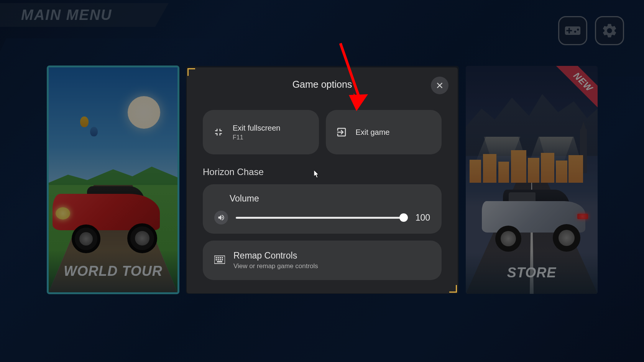  What do you see at coordinates (220, 260) in the screenshot?
I see `keyboard-icon-wrap` at bounding box center [220, 260].